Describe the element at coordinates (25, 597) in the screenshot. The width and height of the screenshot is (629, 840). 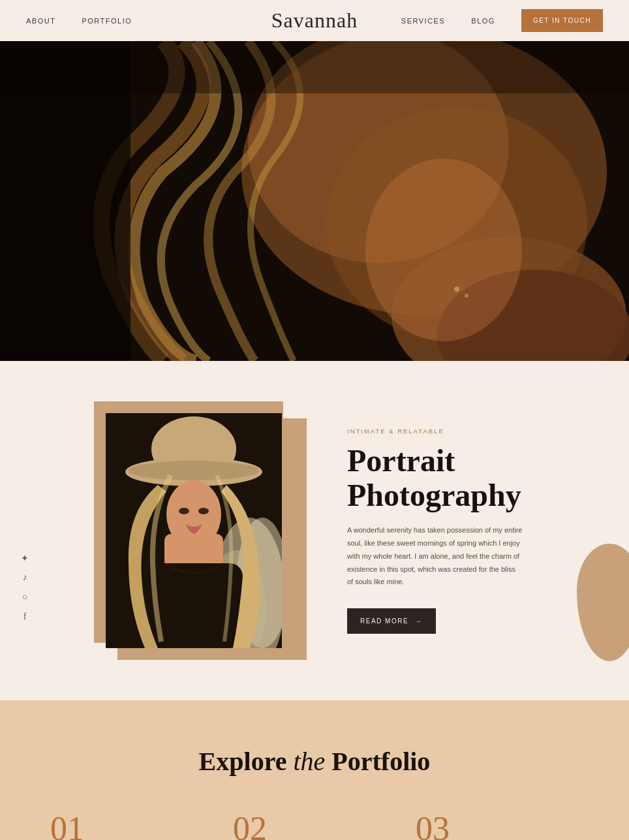
I see `instagram-icon: ○` at that location.